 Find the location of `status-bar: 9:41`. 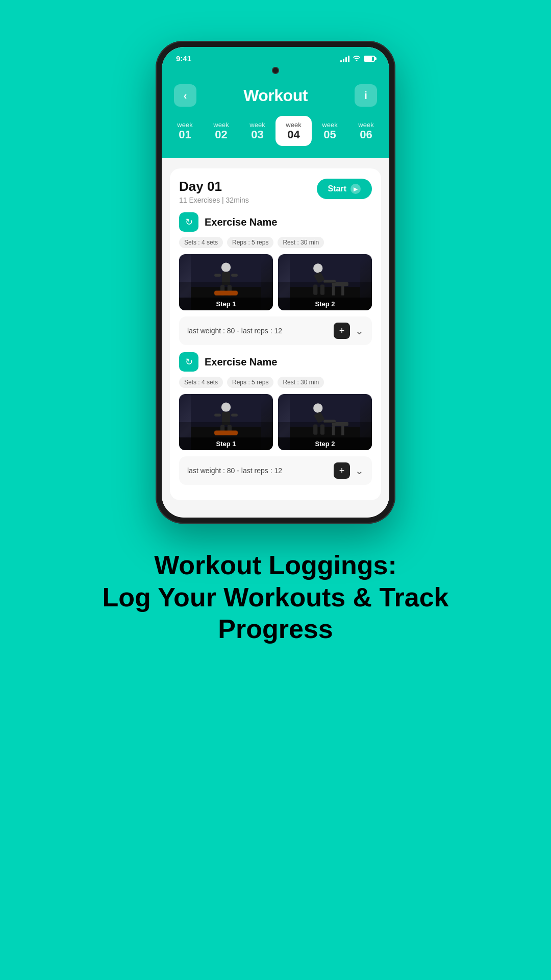

status-bar: 9:41 is located at coordinates (276, 57).